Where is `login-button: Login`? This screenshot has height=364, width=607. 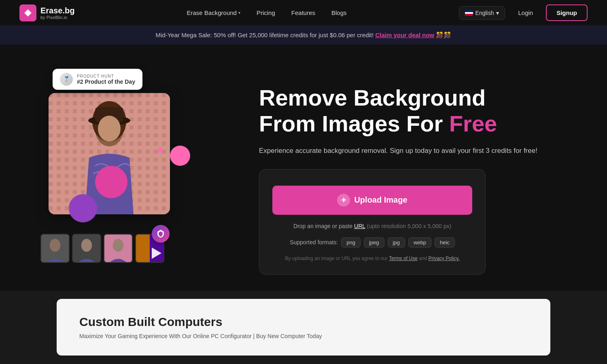
login-button: Login is located at coordinates (525, 13).